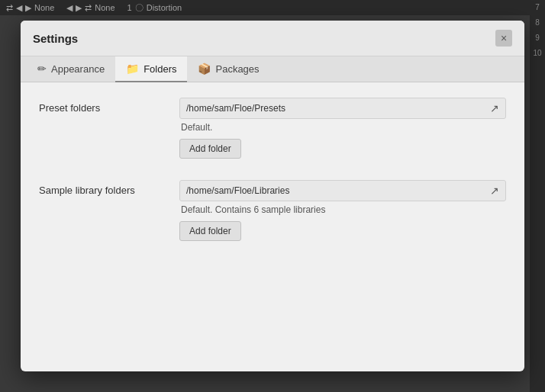 The image size is (545, 392). What do you see at coordinates (335, 108) in the screenshot?
I see `preset-folder-path: /home/sam/Floe/Presets` at bounding box center [335, 108].